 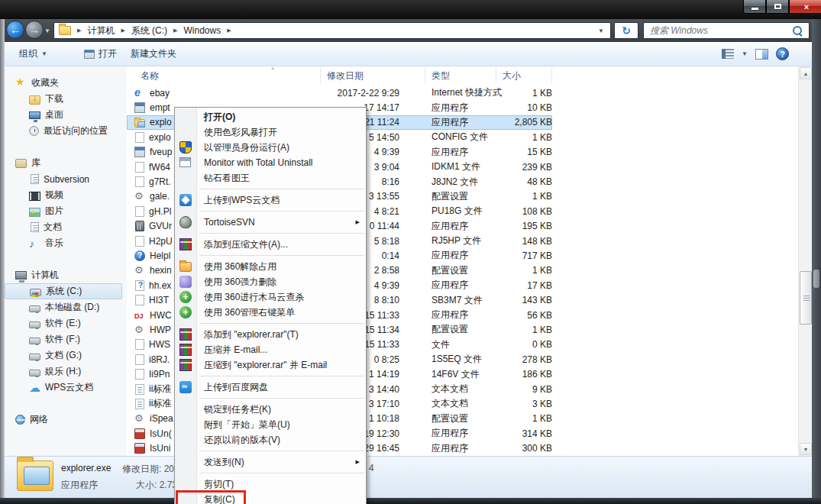 What do you see at coordinates (270, 484) in the screenshot?
I see `menu-item: 剪切(T)` at bounding box center [270, 484].